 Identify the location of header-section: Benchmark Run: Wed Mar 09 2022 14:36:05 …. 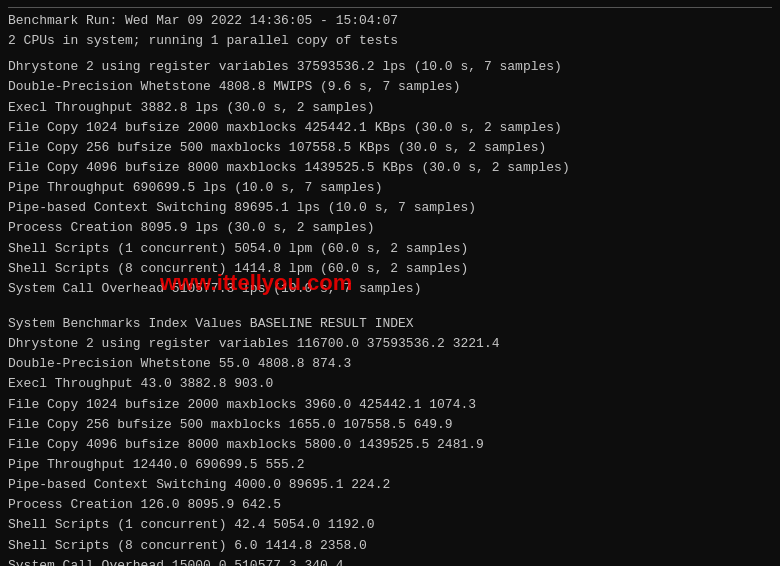
(390, 31).